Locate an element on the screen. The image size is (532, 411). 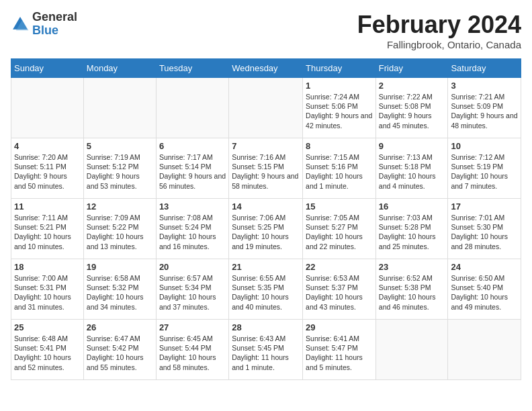
calendar-cell: 26Sunrise: 6:47 AM Sunset: 5:42 PM Dayli… is located at coordinates (120, 350).